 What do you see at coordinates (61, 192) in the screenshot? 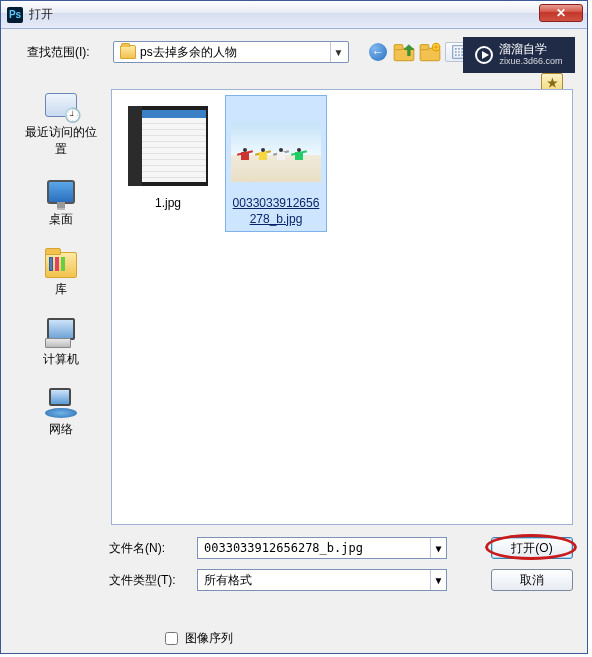
I see `desktop-icon` at bounding box center [61, 192].